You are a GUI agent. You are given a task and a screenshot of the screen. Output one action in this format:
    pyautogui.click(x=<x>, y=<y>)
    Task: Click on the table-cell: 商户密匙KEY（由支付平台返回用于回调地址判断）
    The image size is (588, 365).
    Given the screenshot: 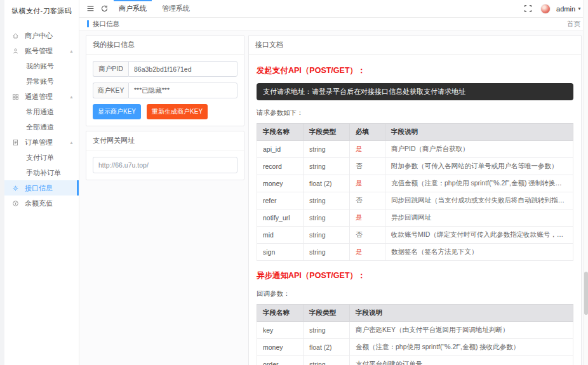 What is the action you would take?
    pyautogui.click(x=462, y=330)
    